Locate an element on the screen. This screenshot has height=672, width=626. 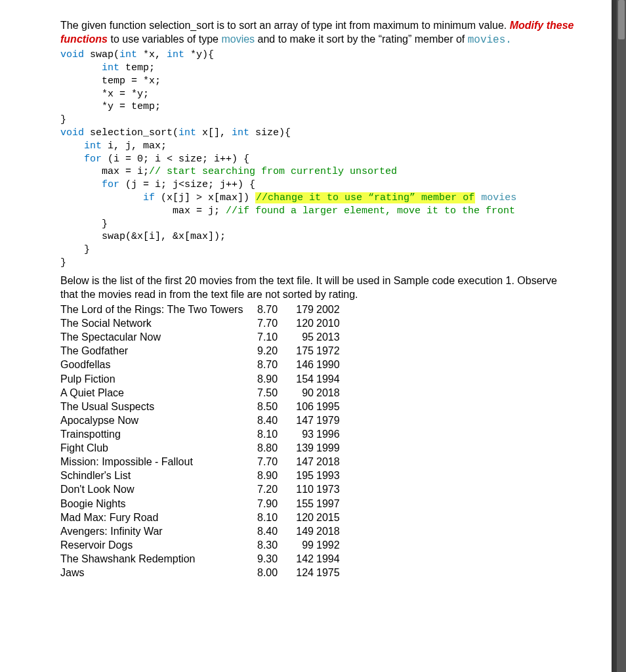
movie-row: The Usual Suspects8.501061995 is located at coordinates (318, 407).